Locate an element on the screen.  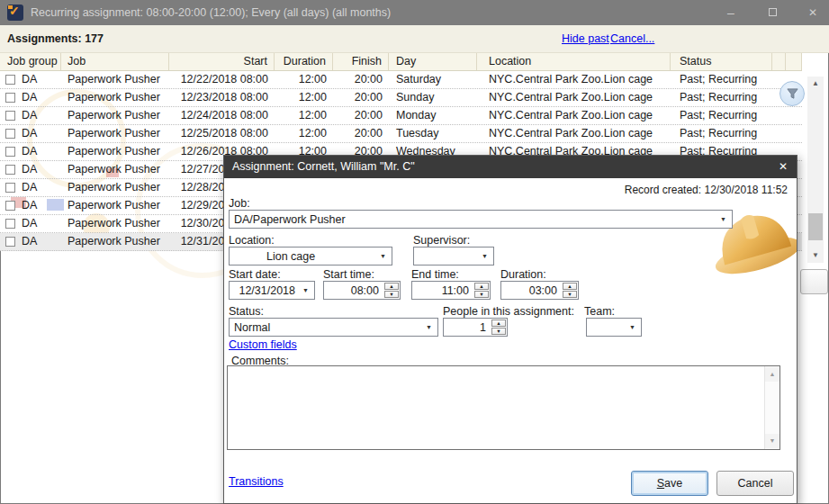
obscured-background-button is located at coordinates (814, 282).